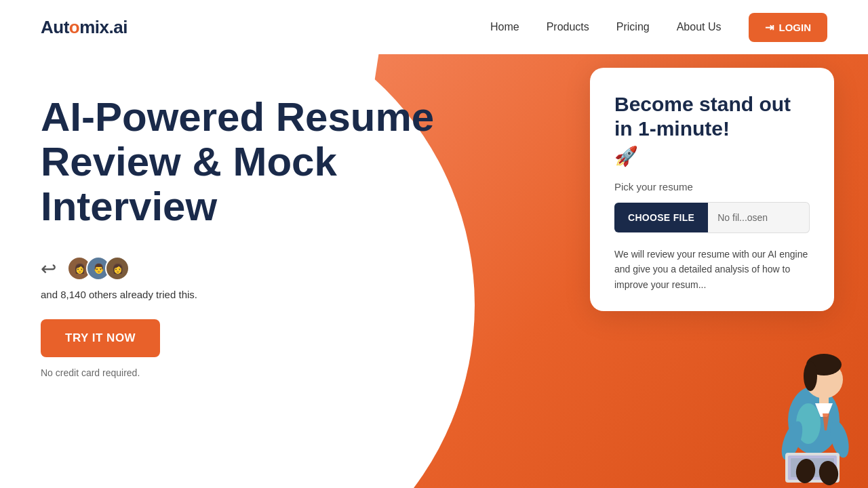 The height and width of the screenshot is (488, 868). I want to click on try-btn-label: TRY IT NOW, so click(100, 338).